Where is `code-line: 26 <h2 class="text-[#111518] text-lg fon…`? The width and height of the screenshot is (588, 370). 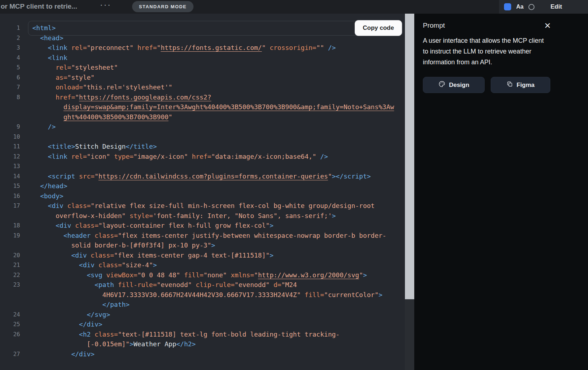 code-line: 26 <h2 class="text-[#111518] text-lg fon… is located at coordinates (201, 334).